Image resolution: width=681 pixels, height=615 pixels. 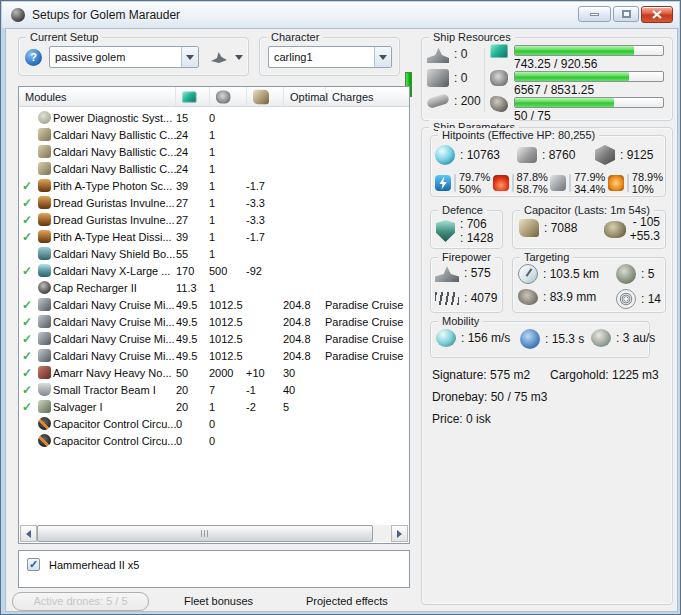 I want to click on arrow-right-icon, so click(x=400, y=534).